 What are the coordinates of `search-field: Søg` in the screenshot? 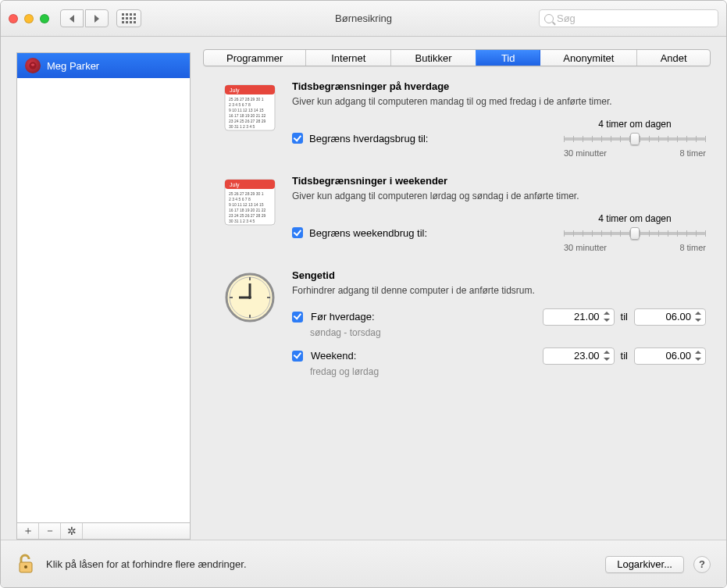 It's located at (629, 19).